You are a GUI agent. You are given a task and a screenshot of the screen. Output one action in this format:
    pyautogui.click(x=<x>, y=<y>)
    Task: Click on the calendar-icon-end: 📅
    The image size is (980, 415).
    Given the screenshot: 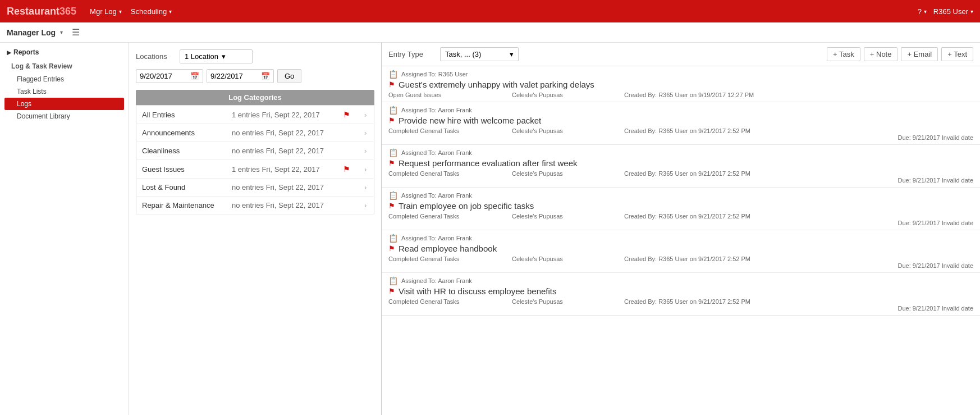 What is the action you would take?
    pyautogui.click(x=265, y=76)
    